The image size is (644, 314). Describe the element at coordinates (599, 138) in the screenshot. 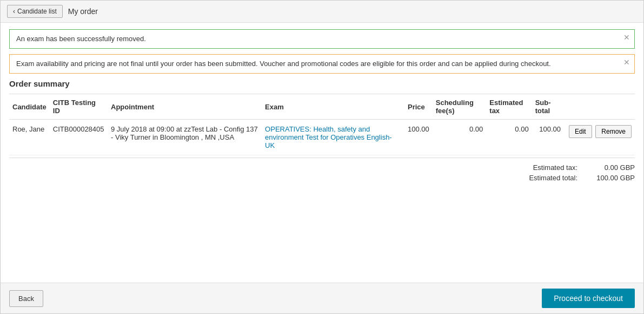

I see `cell-actions: Edit Remove` at that location.